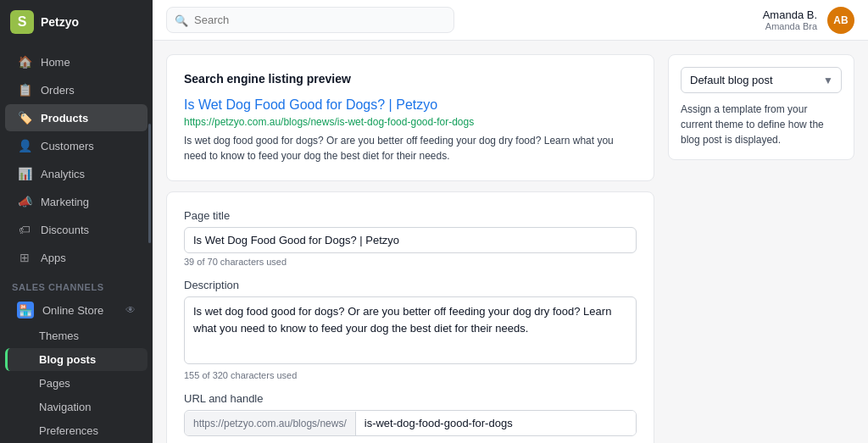 The height and width of the screenshot is (443, 868). Describe the element at coordinates (410, 262) in the screenshot. I see `page-title-char-count: 39 of 70 characters used` at that location.